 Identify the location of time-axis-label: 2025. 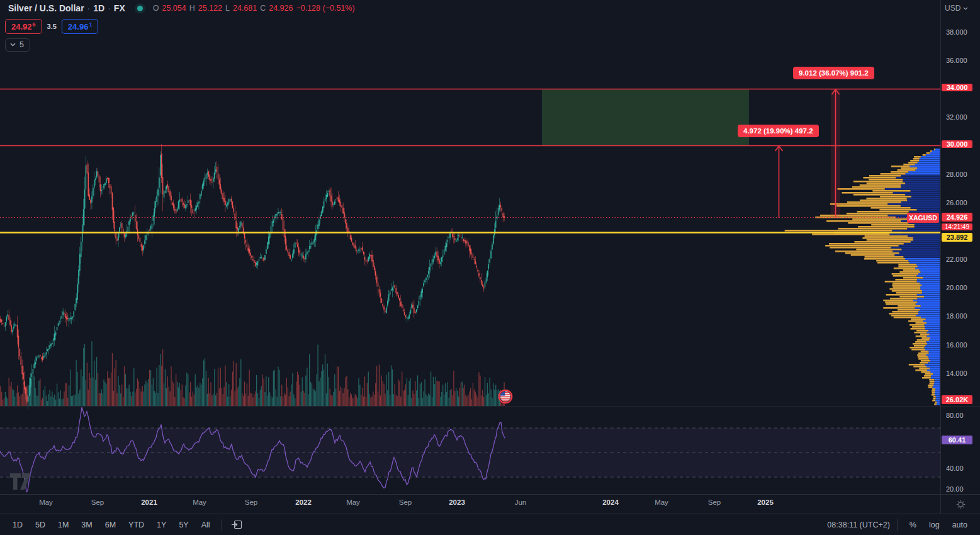
(765, 502).